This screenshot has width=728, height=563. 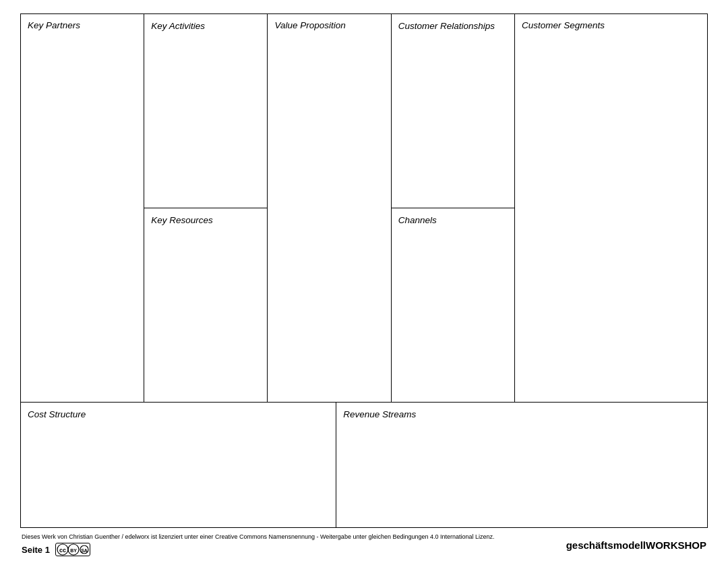 What do you see at coordinates (453, 305) in the screenshot?
I see `channels-cell: Channels` at bounding box center [453, 305].